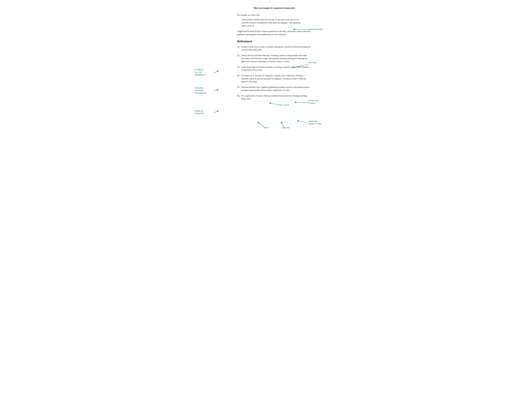  I want to click on blockquote-line-1: Always think carefully about the structu…, so click(276, 23).